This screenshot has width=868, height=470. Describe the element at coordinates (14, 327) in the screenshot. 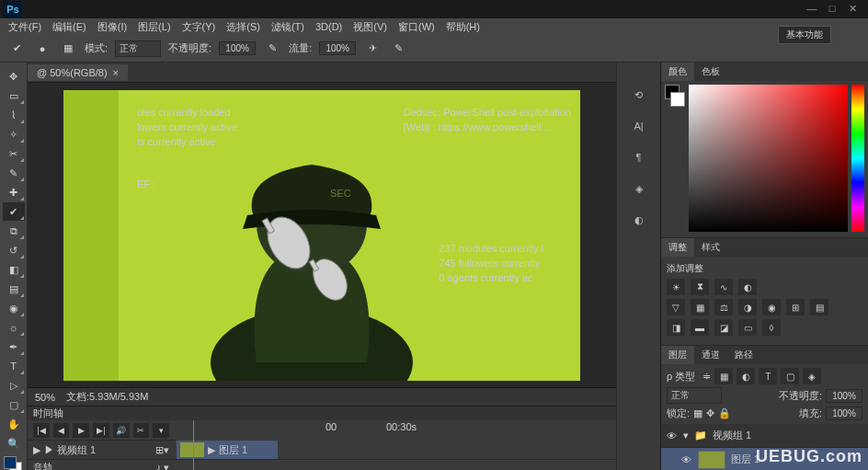

I see `dodge-tool: ☼` at that location.